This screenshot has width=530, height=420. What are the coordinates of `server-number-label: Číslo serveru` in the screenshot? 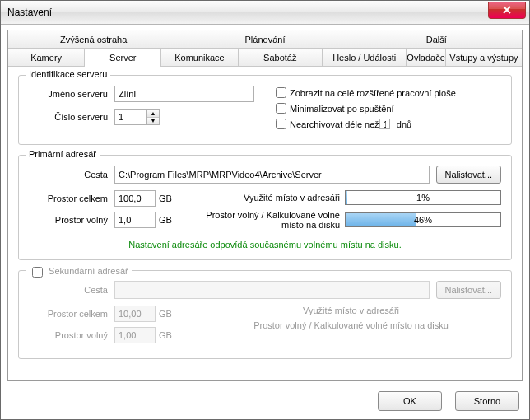 It's located at (72, 117).